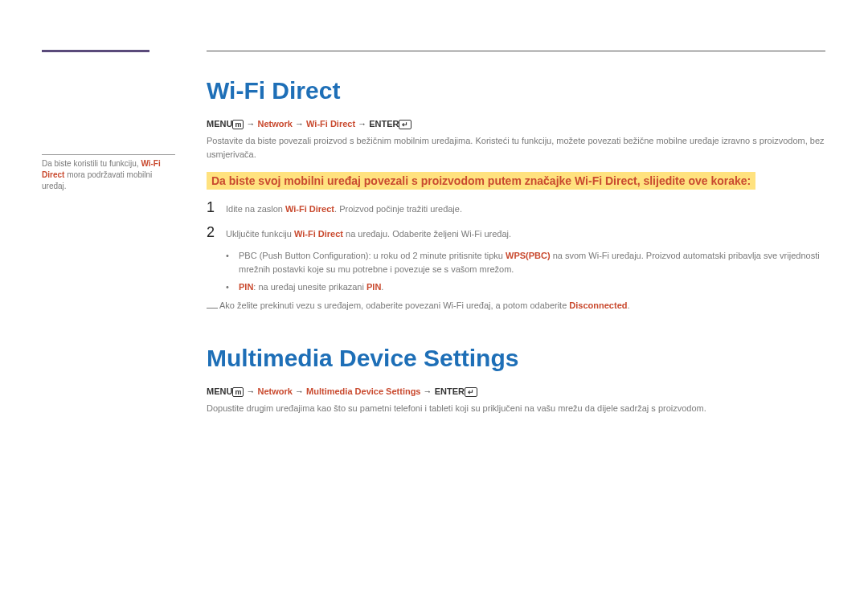  I want to click on header-divider, so click(516, 51).